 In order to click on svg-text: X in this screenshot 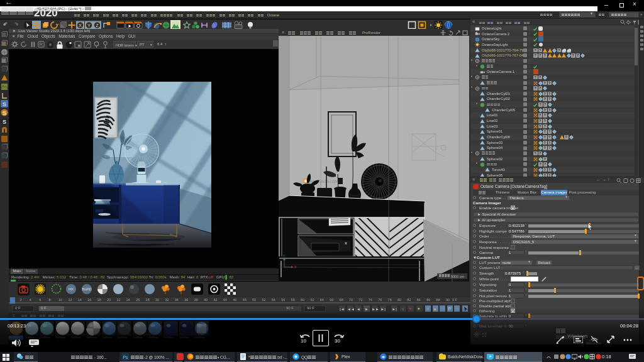, I will do `click(80, 25)`.